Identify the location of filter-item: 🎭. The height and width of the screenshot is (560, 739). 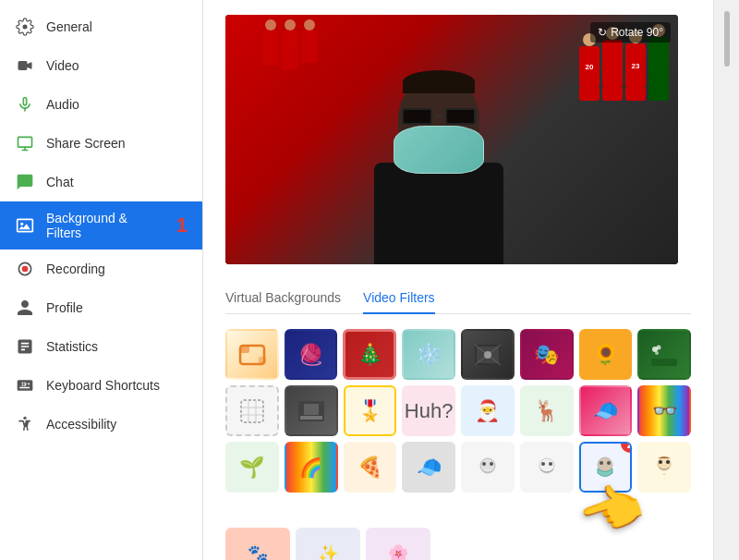
(547, 355).